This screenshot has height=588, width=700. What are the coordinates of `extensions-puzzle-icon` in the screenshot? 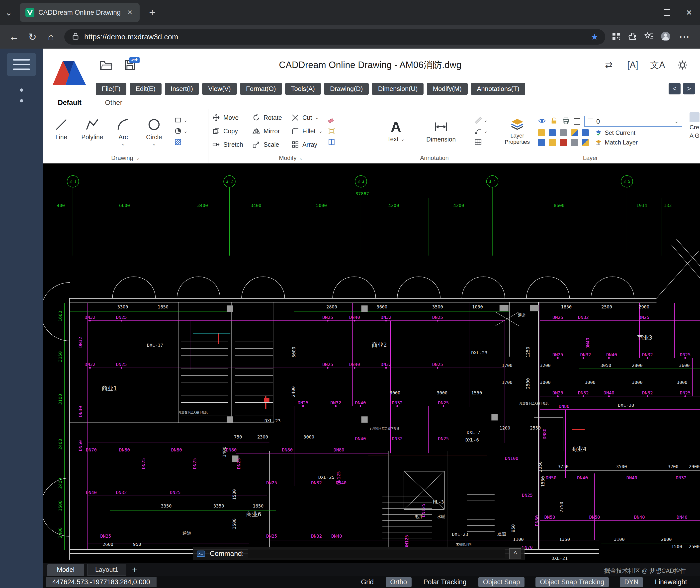 It's located at (633, 37).